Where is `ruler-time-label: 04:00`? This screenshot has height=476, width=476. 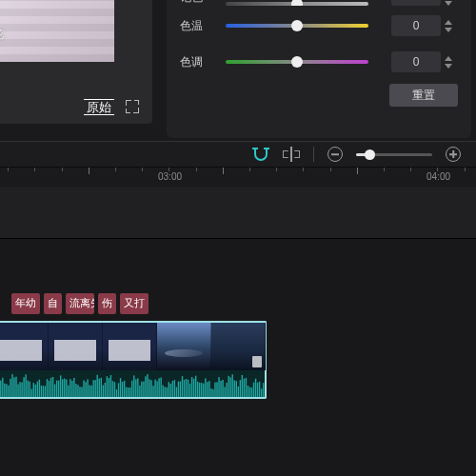
ruler-time-label: 04:00 is located at coordinates (438, 177).